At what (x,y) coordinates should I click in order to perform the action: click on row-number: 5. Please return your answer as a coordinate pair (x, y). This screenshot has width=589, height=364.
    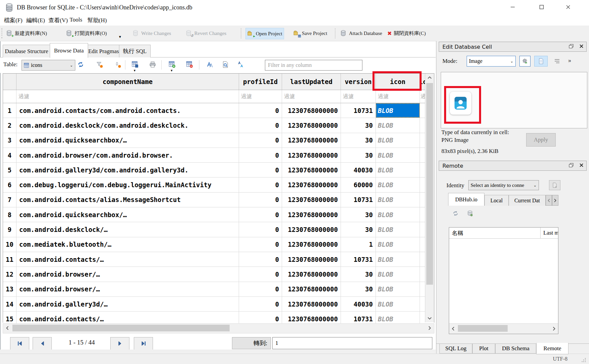
    Looking at the image, I should click on (10, 170).